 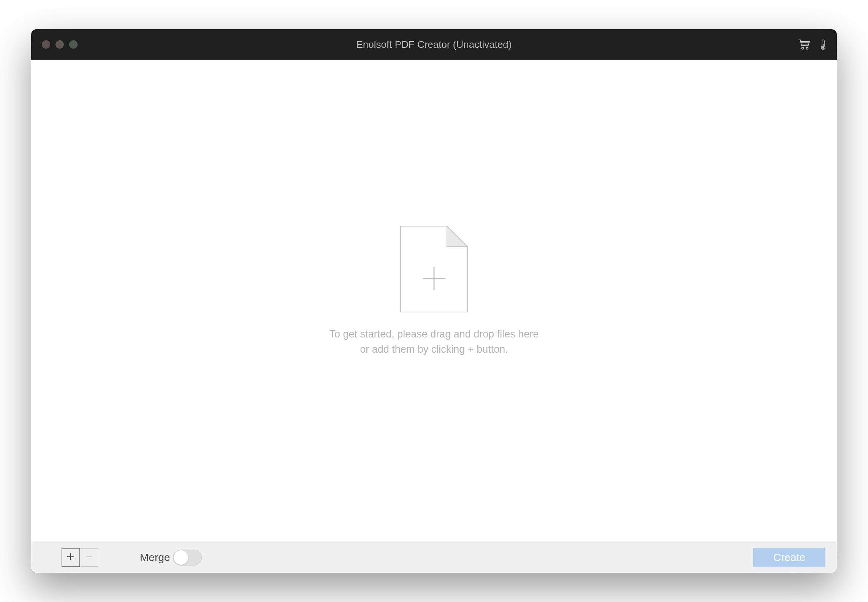 What do you see at coordinates (434, 342) in the screenshot?
I see `hint-text: To get started, please drag and drop fil…` at bounding box center [434, 342].